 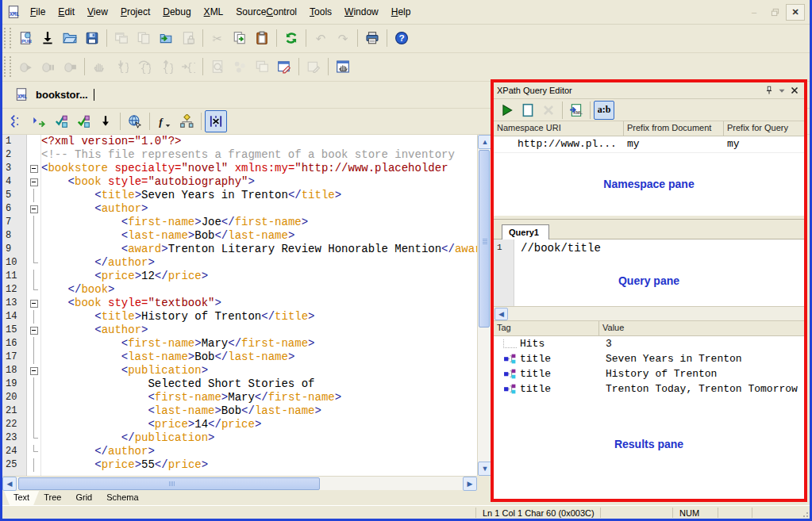 What do you see at coordinates (67, 12) in the screenshot?
I see `menu-edit: Edit` at bounding box center [67, 12].